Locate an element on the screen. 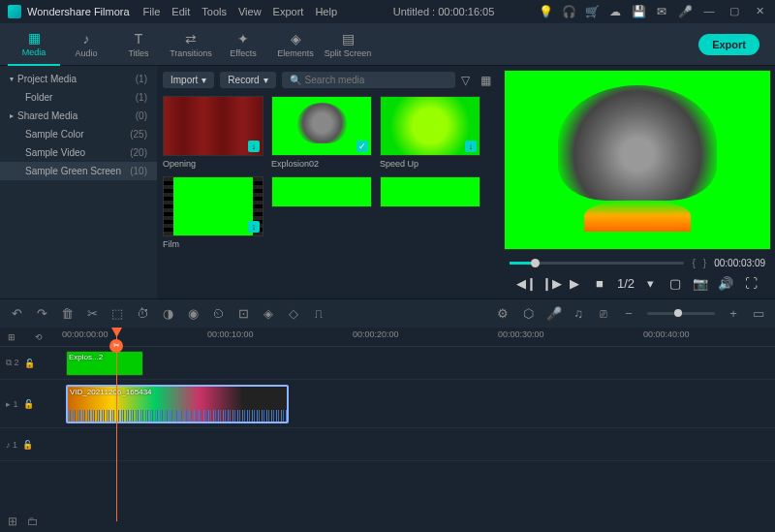  render-icon: ⚙ is located at coordinates (503, 314).